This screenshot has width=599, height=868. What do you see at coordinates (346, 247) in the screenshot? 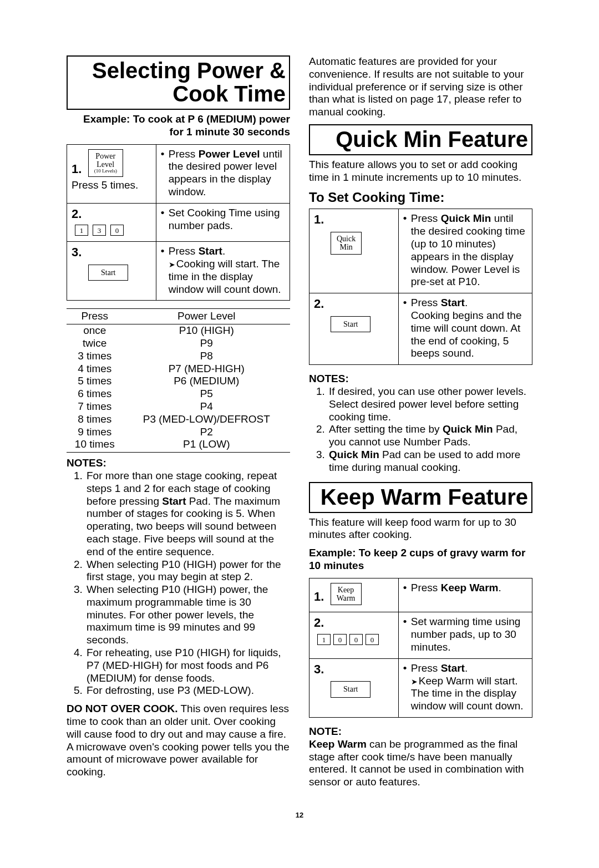
I see `btn-line: Min` at bounding box center [346, 247].